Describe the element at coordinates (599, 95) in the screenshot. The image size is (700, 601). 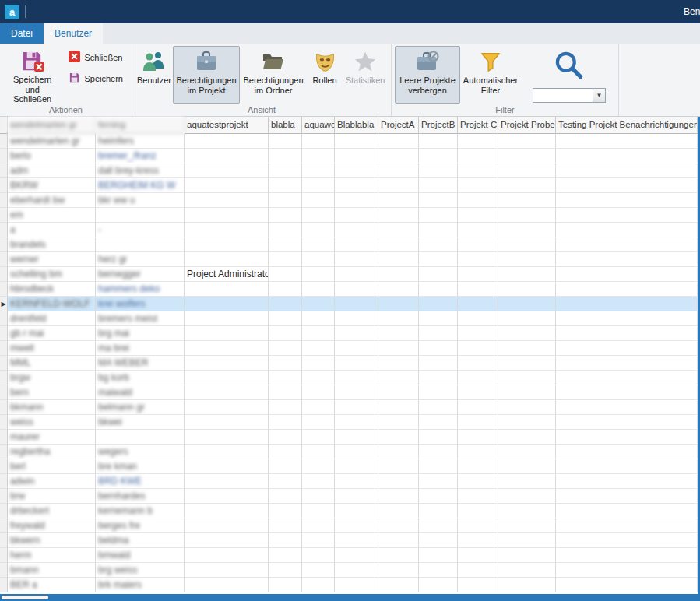
I see `search-dropdown-button: ▼` at that location.